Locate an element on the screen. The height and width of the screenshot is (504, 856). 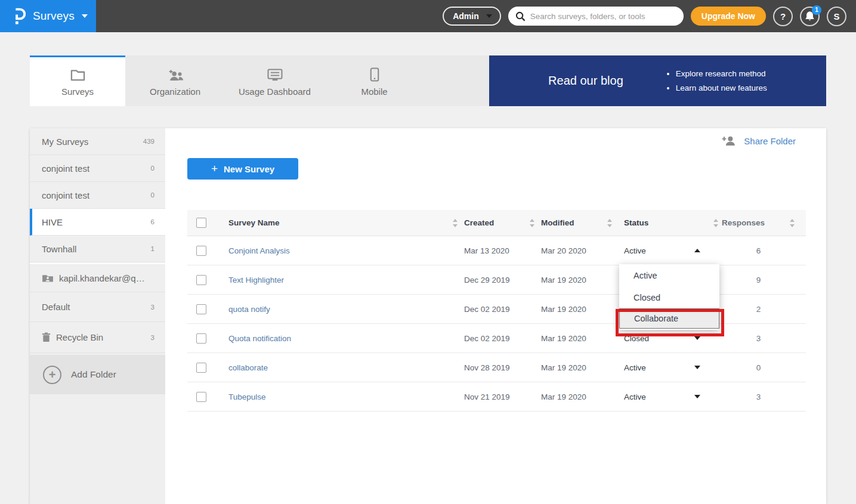
header-modified: Modified is located at coordinates (566, 223).